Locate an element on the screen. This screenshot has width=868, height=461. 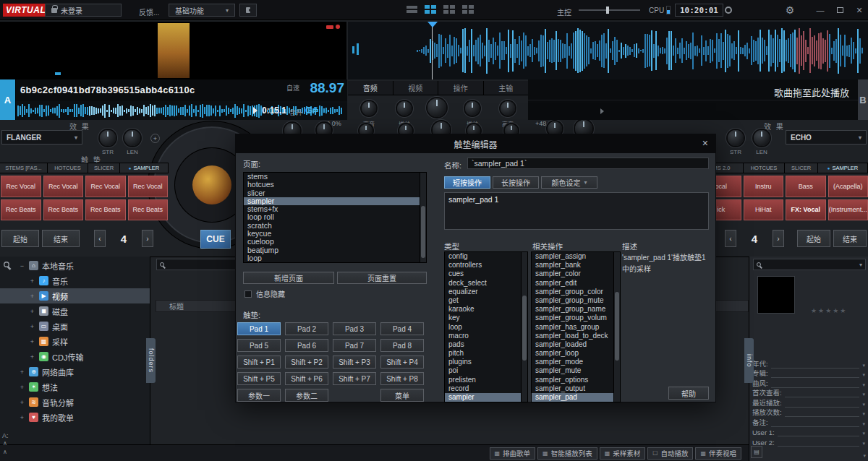
info-field-comment: 备注:▾ is located at coordinates (809, 422).